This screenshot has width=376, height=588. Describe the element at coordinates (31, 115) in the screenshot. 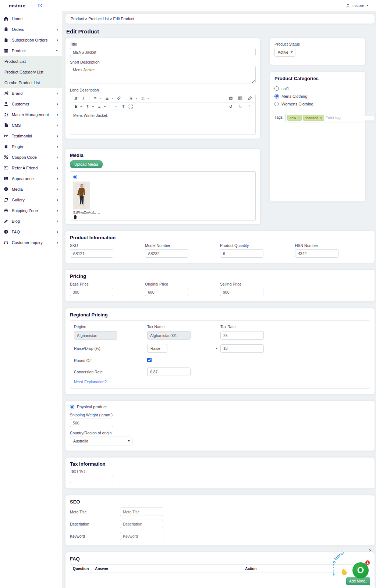

I see `sidebar-item-master-management: Master Management ›` at that location.